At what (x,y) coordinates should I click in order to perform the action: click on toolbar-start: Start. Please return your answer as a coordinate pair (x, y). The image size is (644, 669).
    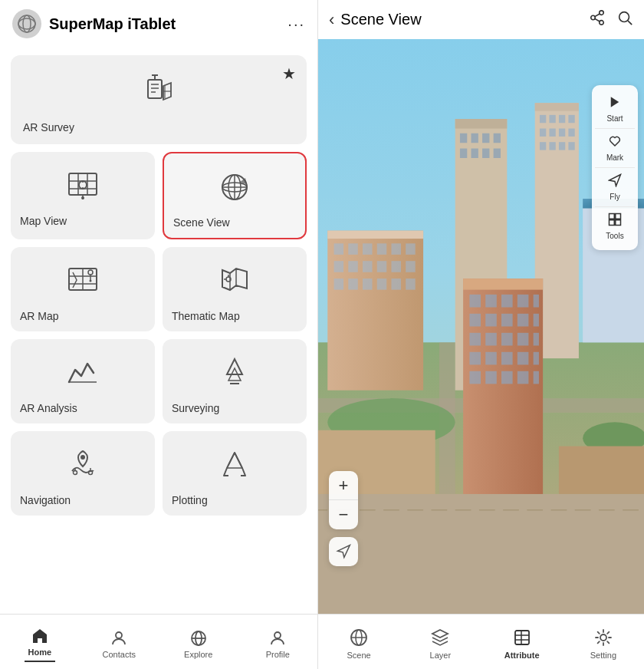
    Looking at the image, I should click on (615, 109).